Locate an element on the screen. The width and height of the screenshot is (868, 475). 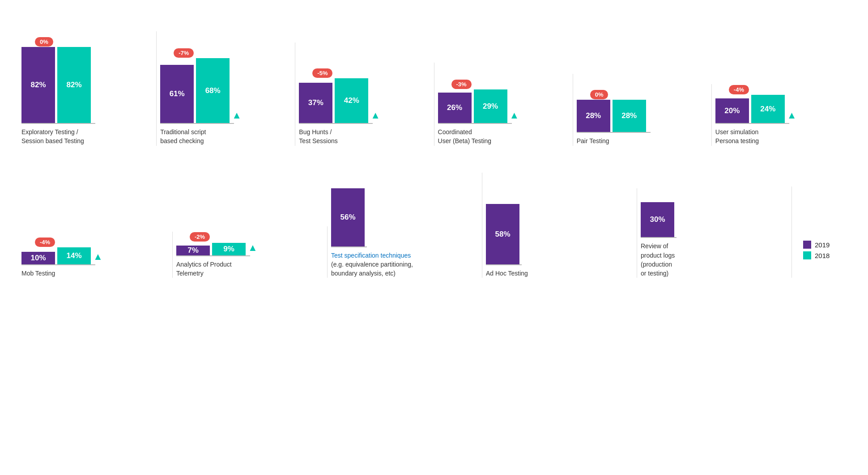
bottom-line-adhoc is located at coordinates (504, 265).